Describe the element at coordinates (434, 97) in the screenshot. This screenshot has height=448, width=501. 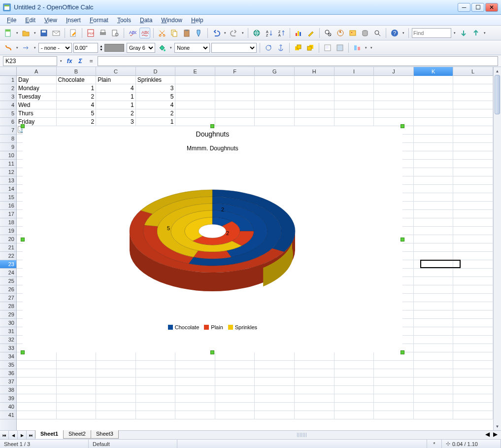
I see `cell-K3` at that location.